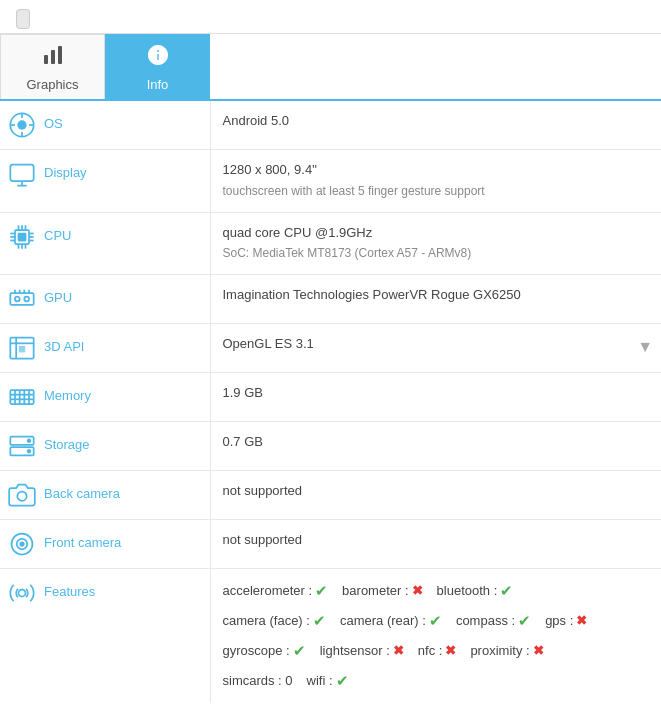 Image resolution: width=661 pixels, height=722 pixels. Describe the element at coordinates (354, 191) in the screenshot. I see `display-sub-text: touchscreen with at least 5 finger gestu…` at that location.